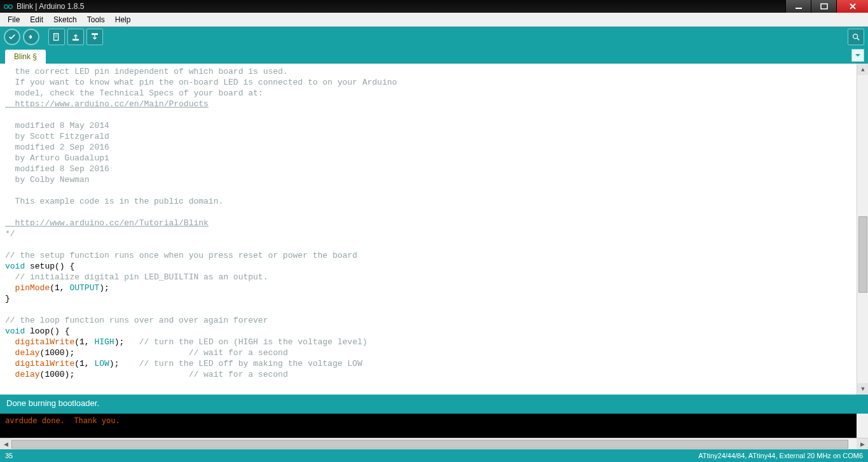 The width and height of the screenshot is (868, 462). I want to click on footer-bar: 35 ATtiny24/44/84, ATtiny44, External 20…, so click(434, 456).